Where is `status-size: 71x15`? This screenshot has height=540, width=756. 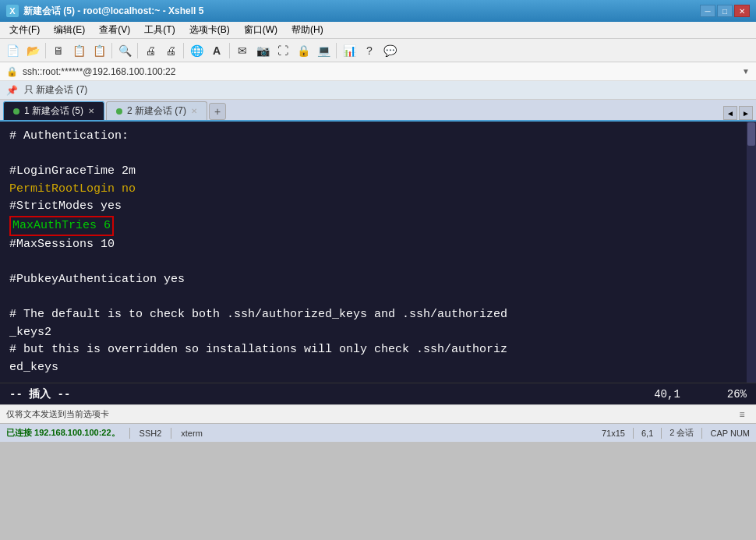 status-size: 71x15 is located at coordinates (613, 433).